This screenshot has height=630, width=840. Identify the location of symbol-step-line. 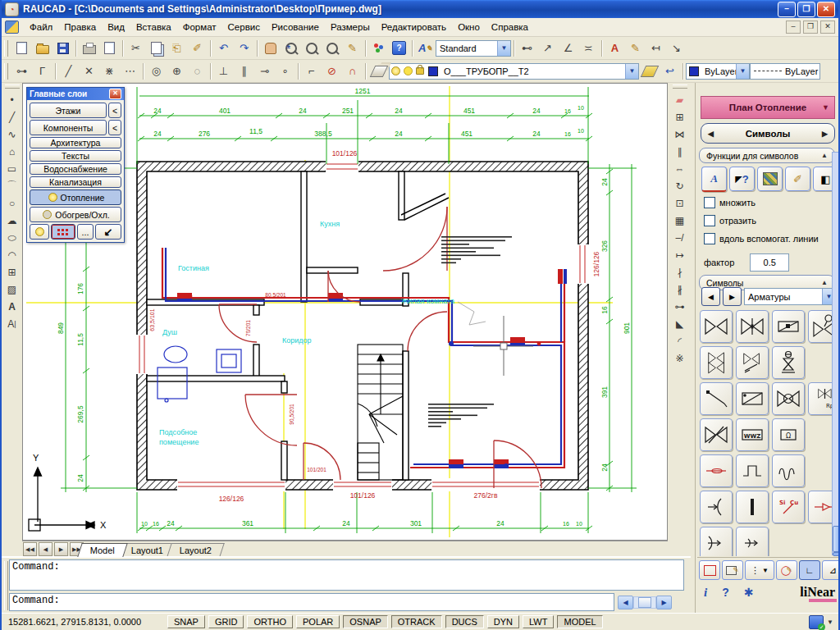
(752, 471).